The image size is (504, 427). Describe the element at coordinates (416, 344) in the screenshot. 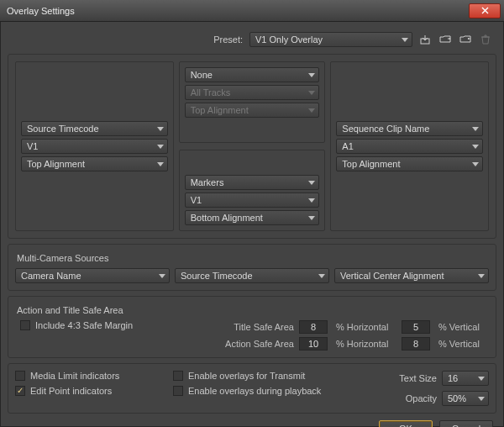

I see `action-v-input: 8` at that location.